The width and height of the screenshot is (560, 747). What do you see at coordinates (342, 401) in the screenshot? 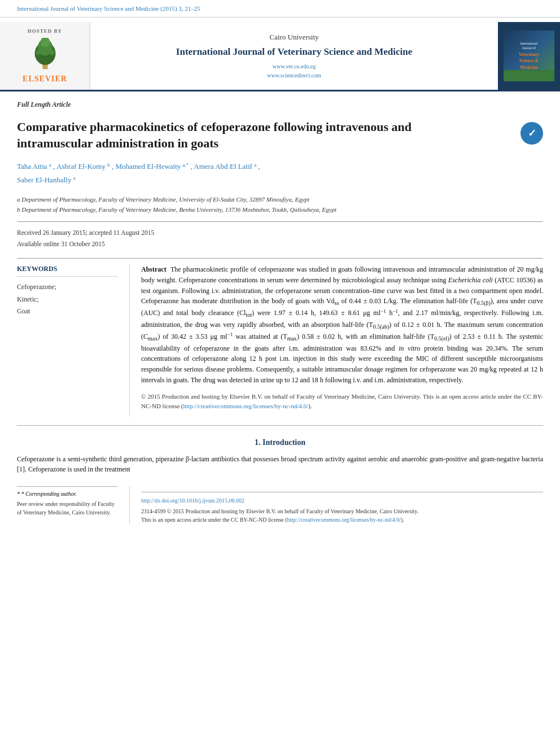
I see `abstract-copyright: © 2015 Production and hosting by Elsevie…` at bounding box center [342, 401].